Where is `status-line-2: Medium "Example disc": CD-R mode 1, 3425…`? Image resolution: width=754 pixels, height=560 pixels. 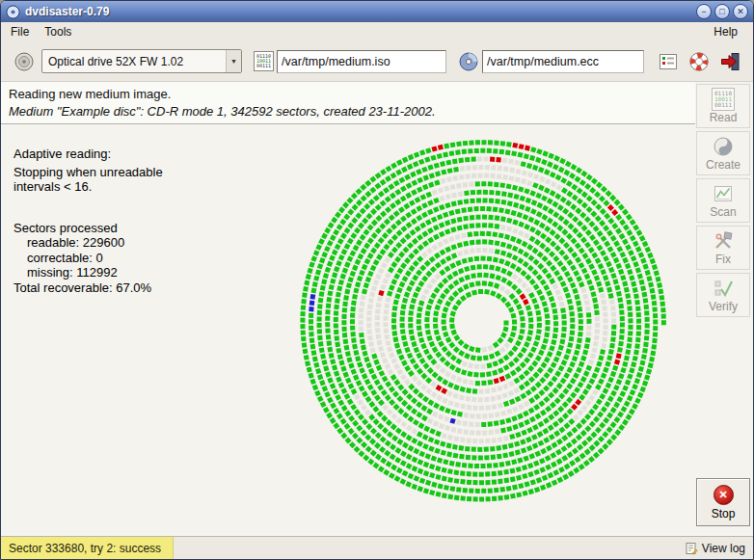 status-line-2: Medium "Example disc": CD-R mode 1, 3425… is located at coordinates (348, 112).